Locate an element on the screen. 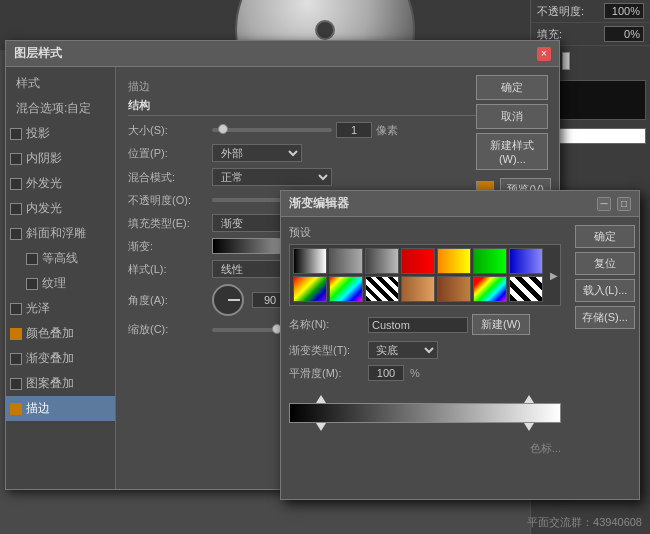 This screenshot has height=534, width=650. angle-label: 角度(A): is located at coordinates (168, 300).